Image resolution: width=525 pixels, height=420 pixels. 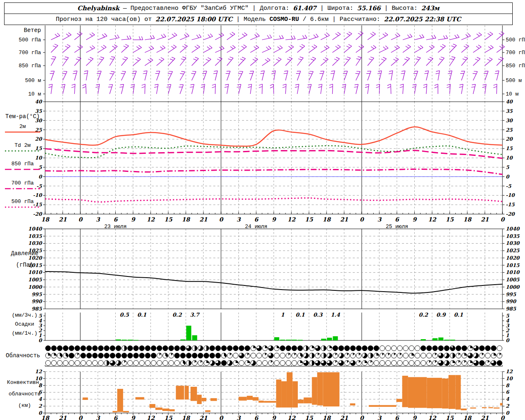 What do you see at coordinates (33, 80) in the screenshot?
I see `wind-level-label-left: 500 м` at bounding box center [33, 80].